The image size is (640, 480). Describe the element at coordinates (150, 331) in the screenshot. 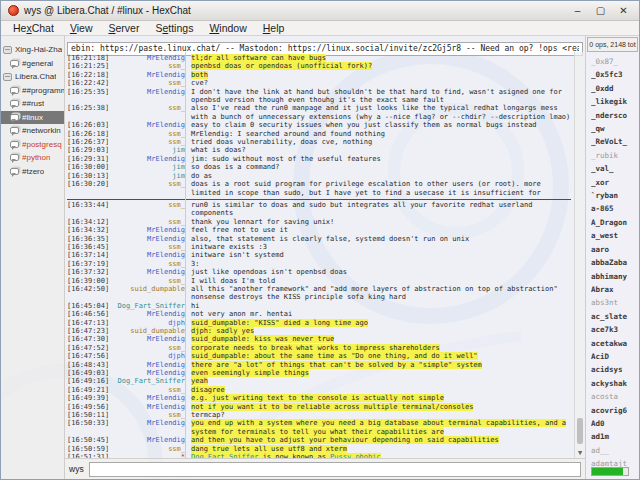

I see `message-nick: suid_dumpable` at that location.